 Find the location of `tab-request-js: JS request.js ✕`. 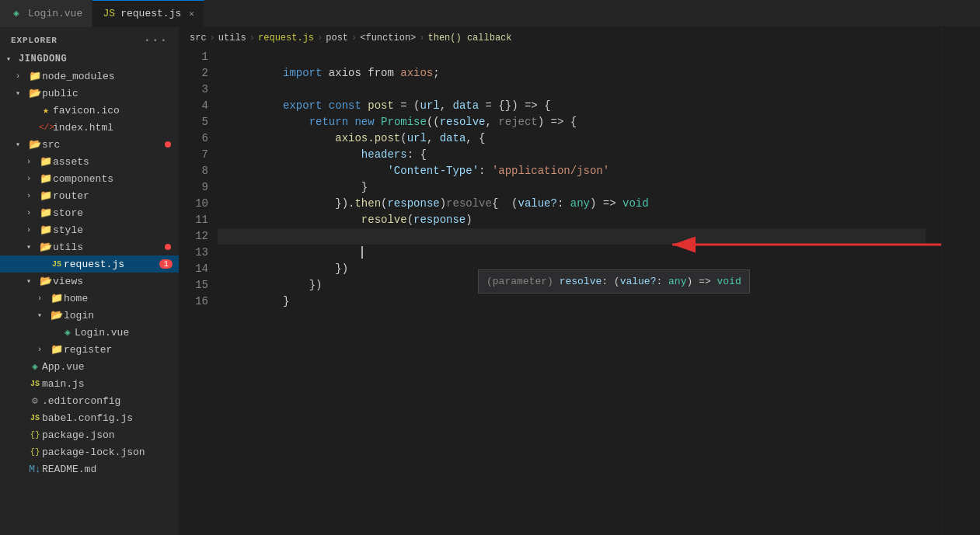

tab-request-js: JS request.js ✕ is located at coordinates (148, 14).